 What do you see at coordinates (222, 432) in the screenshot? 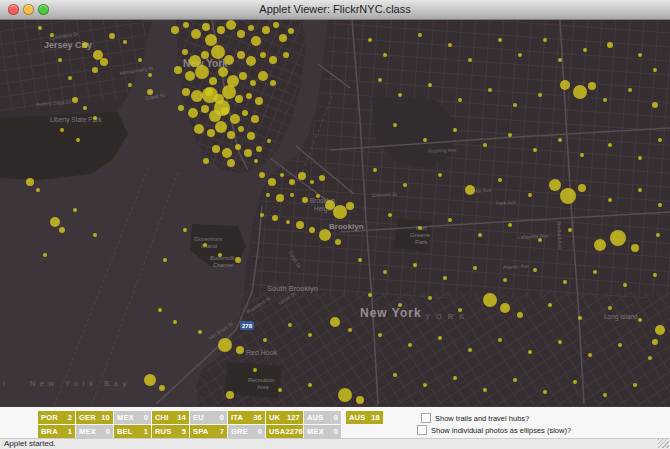
I see `country-count: 7` at bounding box center [222, 432].